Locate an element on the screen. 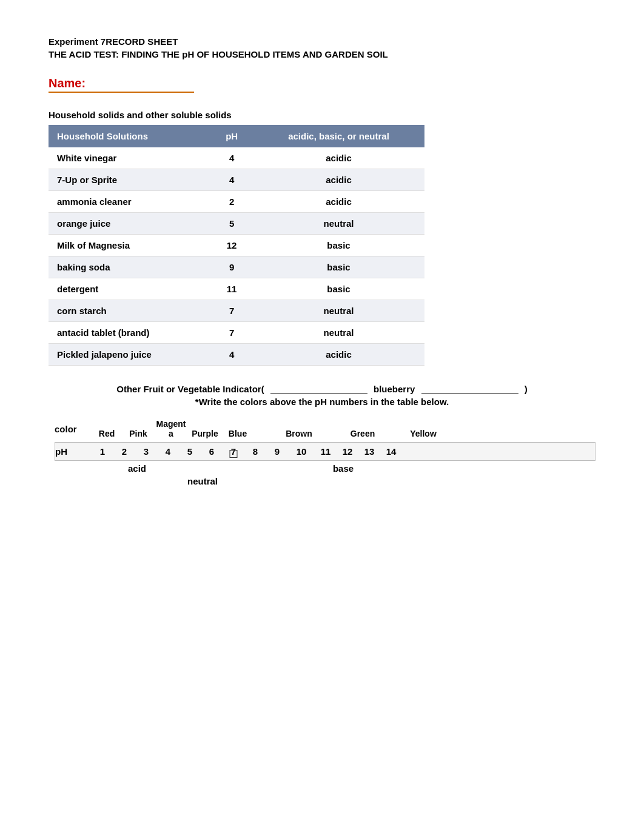 The height and width of the screenshot is (835, 644). solution-cell: detergent is located at coordinates (130, 289).